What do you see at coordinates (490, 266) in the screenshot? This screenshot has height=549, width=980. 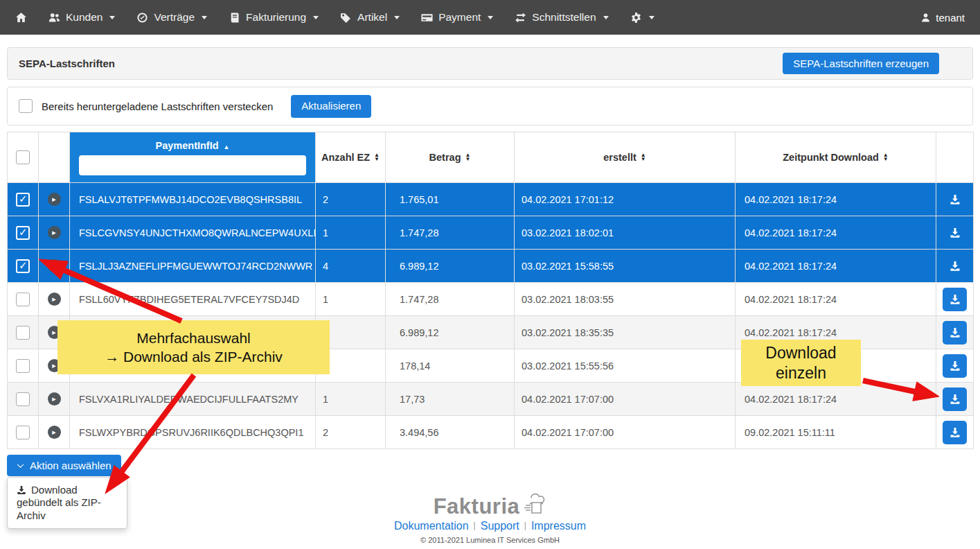 I see `table-row: FSLJLJ3AZNEFLIPFMGUEWWTOJ74RCD2NWWR 4 6.…` at bounding box center [490, 266].